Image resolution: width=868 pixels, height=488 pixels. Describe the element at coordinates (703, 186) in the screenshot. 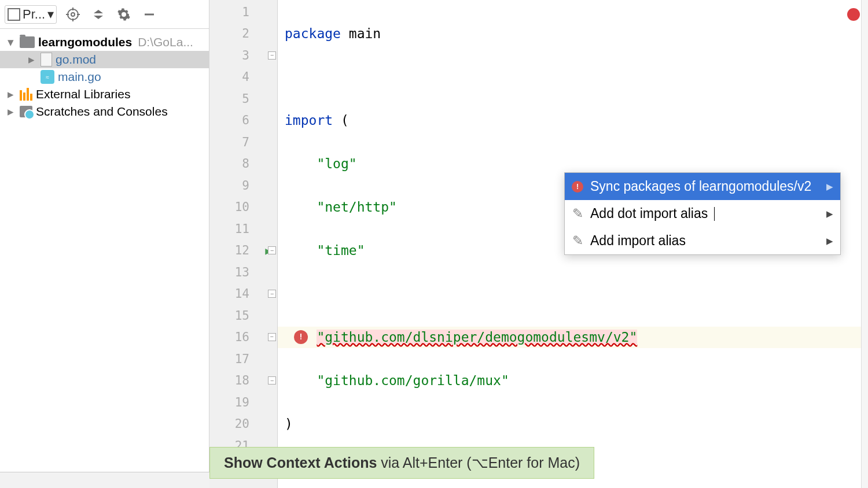

I see `popup-item-sync: ! Sync packages of learngomodules/v2 ▸` at that location.